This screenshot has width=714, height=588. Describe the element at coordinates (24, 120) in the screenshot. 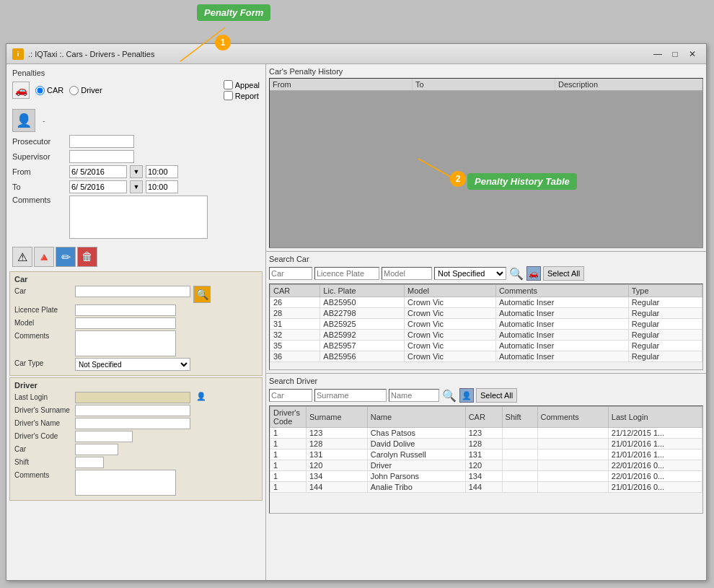

I see `avatar-icon: 👤` at that location.